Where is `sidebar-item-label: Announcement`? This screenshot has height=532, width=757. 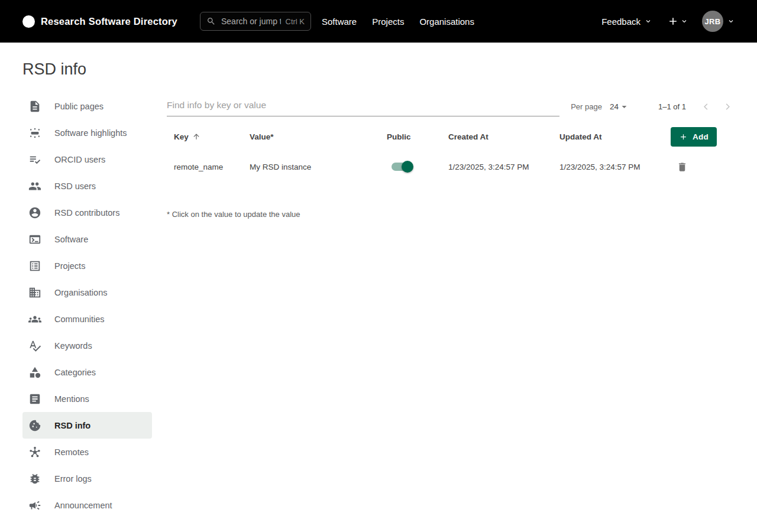 sidebar-item-label: Announcement is located at coordinates (83, 505).